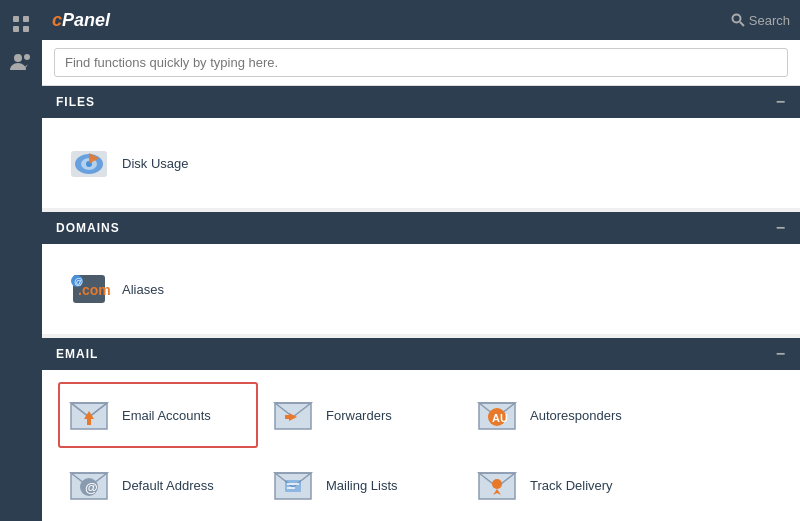 This screenshot has height=521, width=800. I want to click on feature-default-address: @ Default Address, so click(158, 485).